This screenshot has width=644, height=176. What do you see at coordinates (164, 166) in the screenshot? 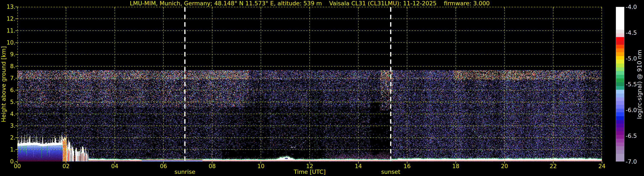
I see `x-tick-label: 06` at bounding box center [164, 166].